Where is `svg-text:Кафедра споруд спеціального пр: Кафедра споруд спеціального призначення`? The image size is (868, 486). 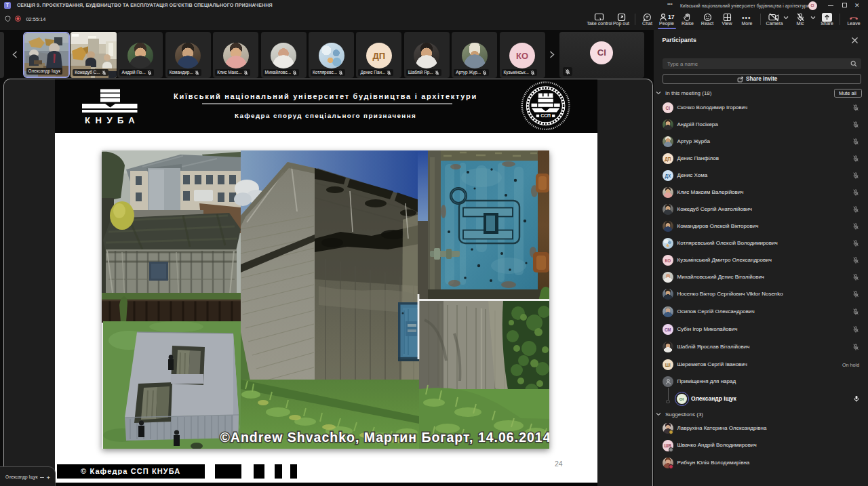
svg-text:Кафедра споруд спеціального пр: Кафедра споруд спеціального призначення is located at coordinates (326, 115).